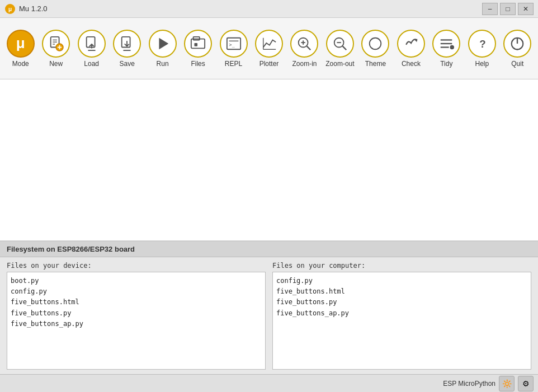  Describe the element at coordinates (304, 64) in the screenshot. I see `zoom-in-label: Zoom-in` at that location.